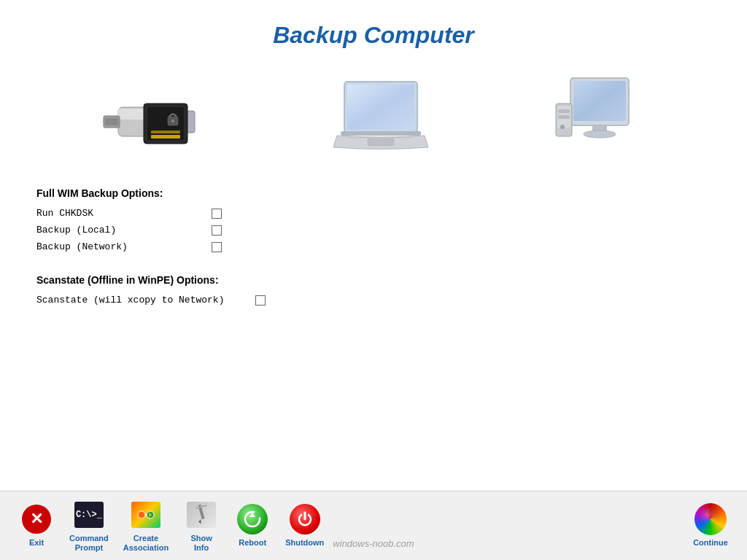 The height and width of the screenshot is (560, 747). What do you see at coordinates (117, 246) in the screenshot?
I see `option-label-backup-network: Backup (Network)` at bounding box center [117, 246].